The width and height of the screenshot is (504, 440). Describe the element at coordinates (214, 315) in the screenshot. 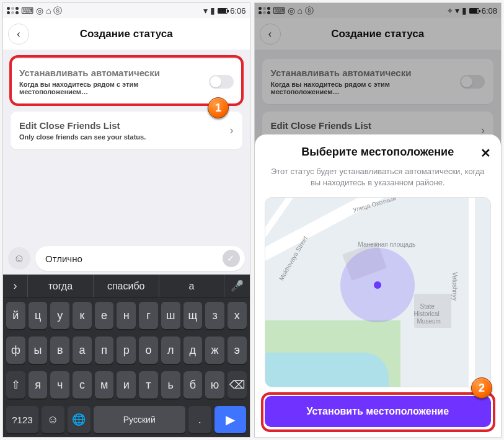

I see `key: з` at that location.